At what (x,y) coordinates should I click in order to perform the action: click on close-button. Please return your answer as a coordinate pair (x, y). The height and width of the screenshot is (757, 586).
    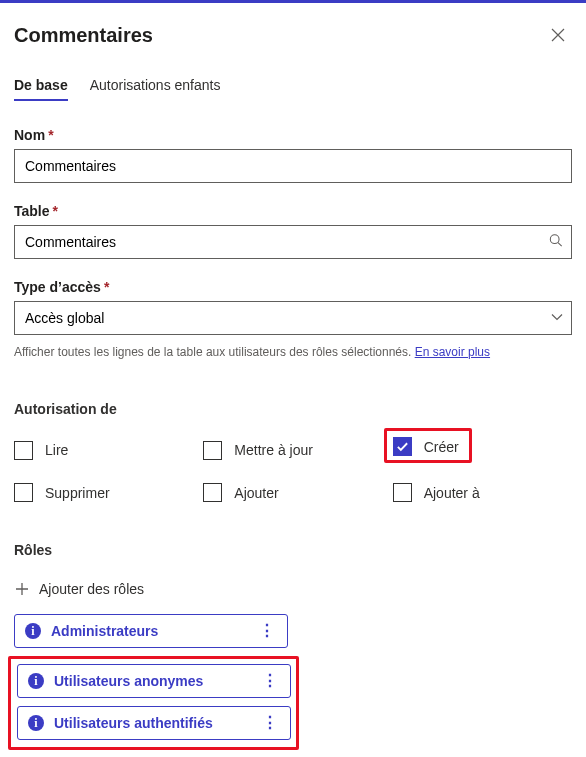
    Looking at the image, I should click on (558, 35).